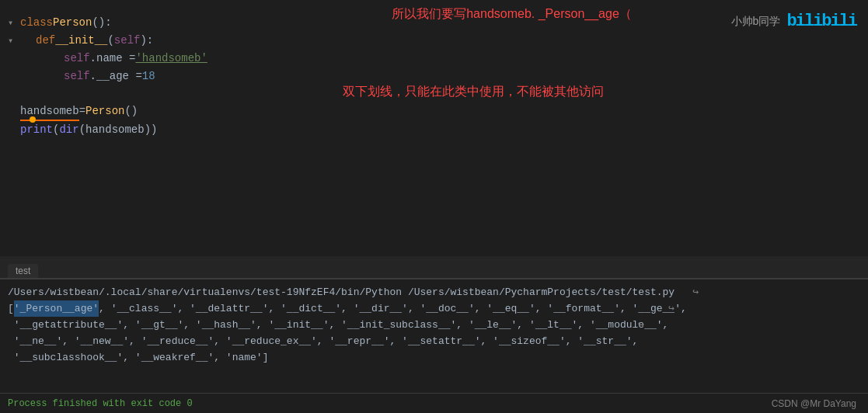 This screenshot has width=868, height=413. I want to click on code-line-2: ▾ def __init__ ( self ):, so click(434, 40).